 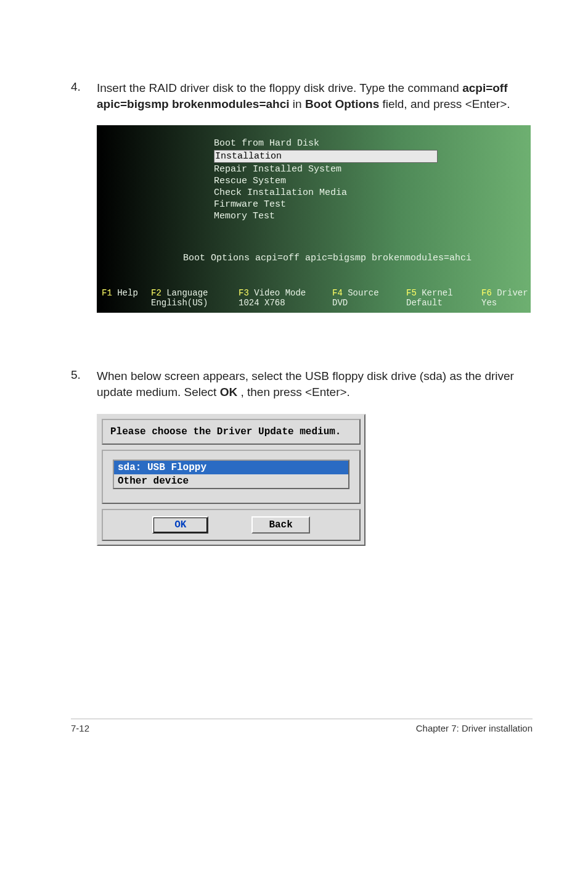 I want to click on ok-button: OK, so click(x=180, y=525).